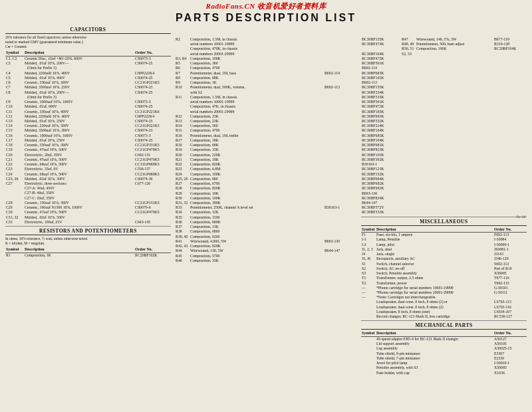 The width and height of the screenshot is (532, 412). What do you see at coordinates (266, 58) in the screenshot?
I see `table-row: R3, R4Composition, 100K` at bounding box center [266, 58].